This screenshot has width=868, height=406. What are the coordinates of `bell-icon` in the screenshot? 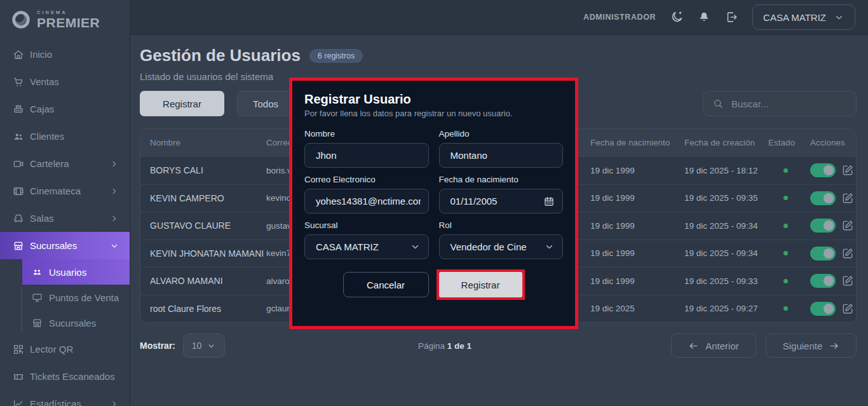 It's located at (704, 17).